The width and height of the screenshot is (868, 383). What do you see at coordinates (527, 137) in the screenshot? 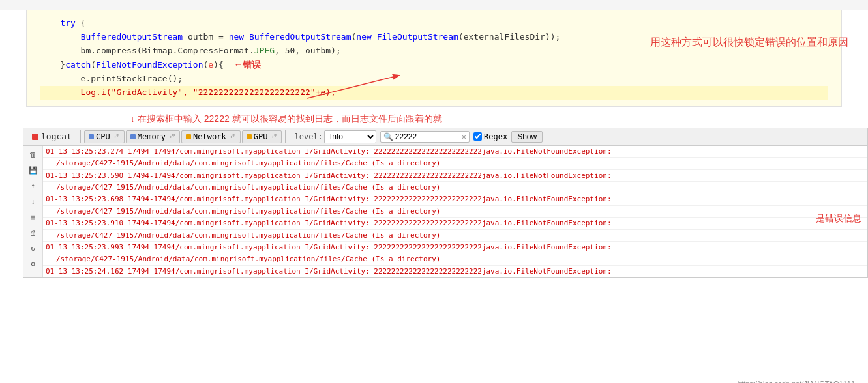
I see `show-button: Show` at bounding box center [527, 137].